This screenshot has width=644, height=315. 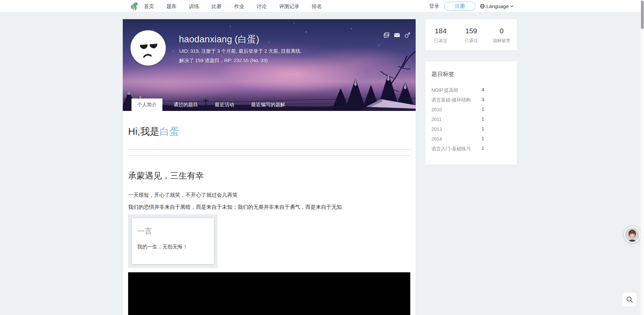 I want to click on banner-user-meta: UID: 319, 注册于 3 个月前, 最后登录于 2 天前, 目前离线., so click(x=240, y=51).